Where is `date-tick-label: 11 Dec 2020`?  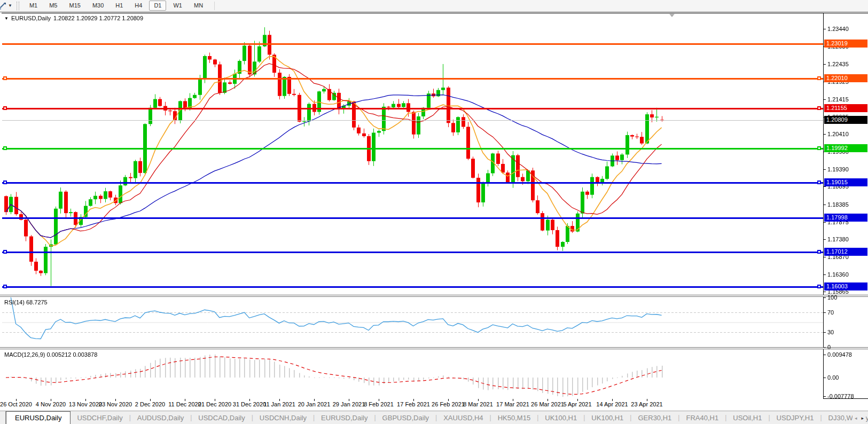
date-tick-label: 11 Dec 2020 is located at coordinates (185, 404).